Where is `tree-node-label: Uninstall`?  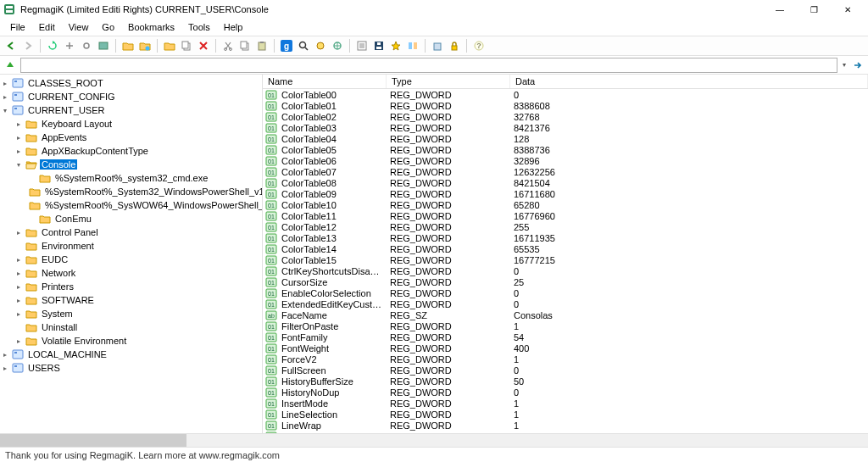
tree-node-label: Uninstall is located at coordinates (59, 327).